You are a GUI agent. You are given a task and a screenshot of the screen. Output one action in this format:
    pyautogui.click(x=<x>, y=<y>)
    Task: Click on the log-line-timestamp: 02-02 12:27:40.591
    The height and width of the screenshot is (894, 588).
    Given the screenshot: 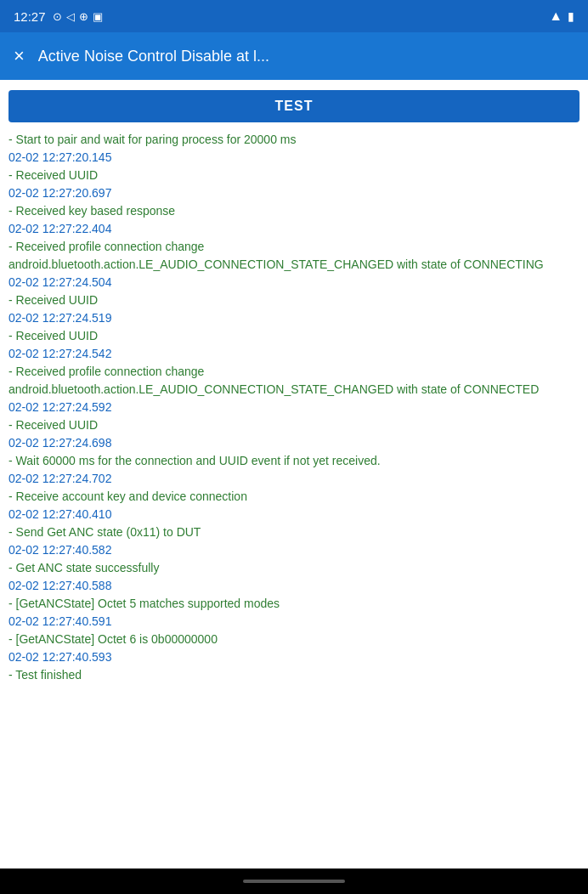 What is the action you would take?
    pyautogui.click(x=289, y=622)
    